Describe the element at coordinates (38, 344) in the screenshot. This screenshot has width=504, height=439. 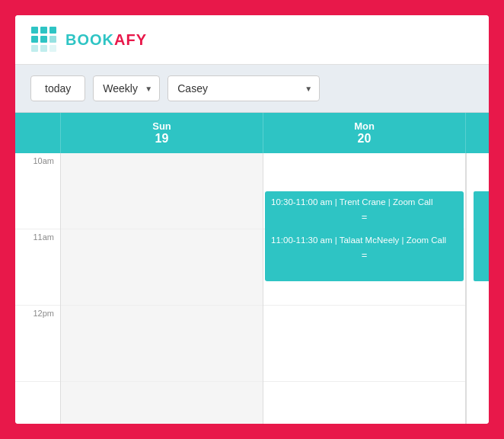
I see `time-slot-12pm: 12pm` at that location.